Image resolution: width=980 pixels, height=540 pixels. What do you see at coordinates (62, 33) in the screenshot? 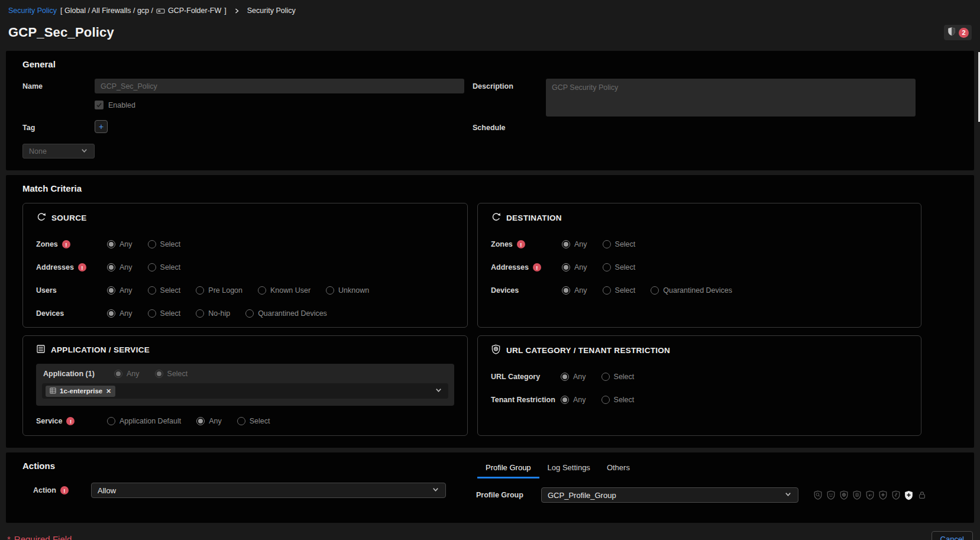
I see `page-title: GCP_Sec_Policy` at bounding box center [62, 33].